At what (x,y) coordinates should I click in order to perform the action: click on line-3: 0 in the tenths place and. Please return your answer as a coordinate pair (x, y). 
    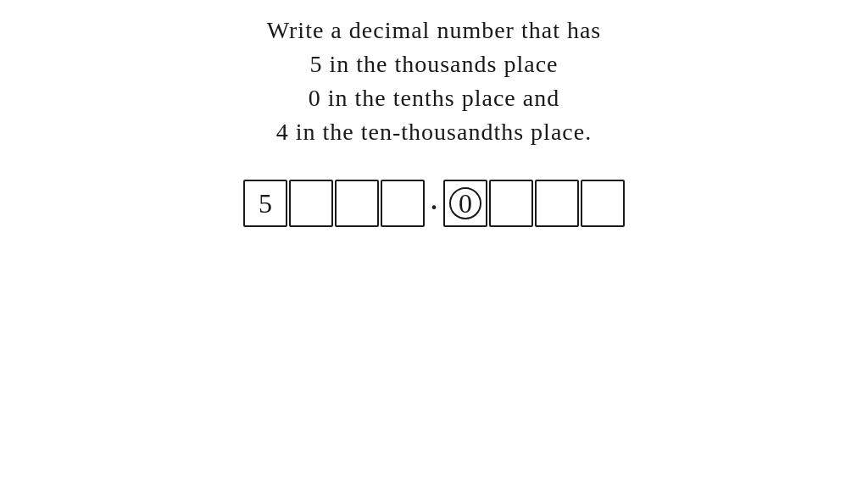
    Looking at the image, I should click on (434, 98).